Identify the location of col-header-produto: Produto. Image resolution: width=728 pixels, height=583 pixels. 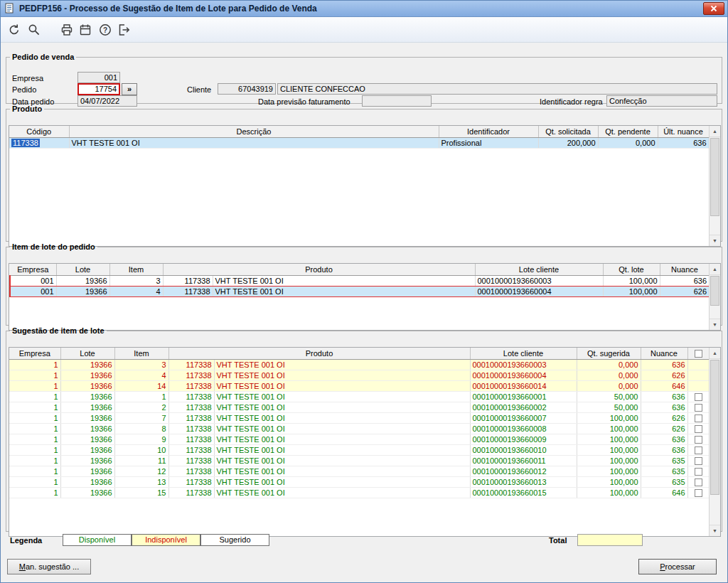
(318, 269).